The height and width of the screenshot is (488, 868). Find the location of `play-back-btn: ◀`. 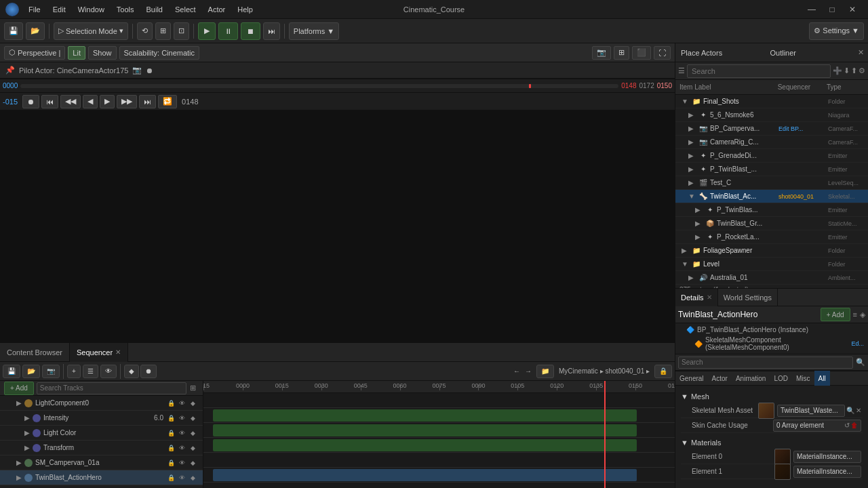

play-back-btn: ◀ is located at coordinates (90, 102).